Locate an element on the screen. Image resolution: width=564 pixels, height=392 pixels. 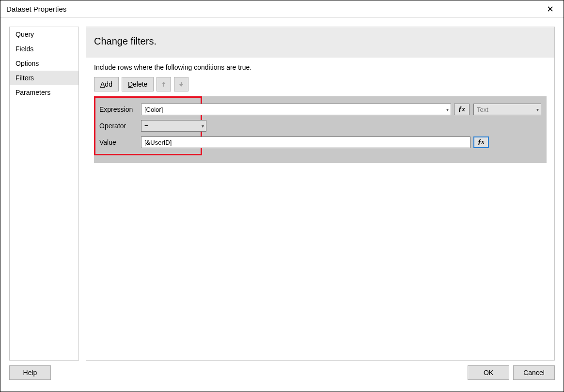
operator-label: Operator is located at coordinates (119, 126).